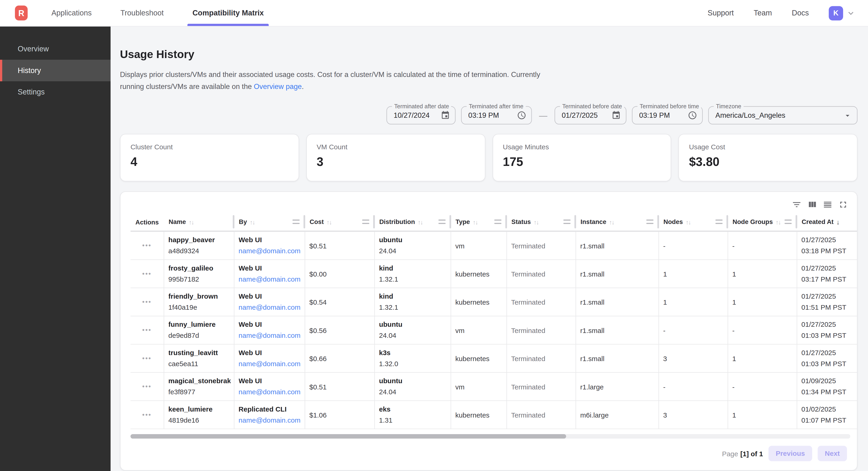 This screenshot has width=868, height=471. Describe the element at coordinates (478, 222) in the screenshot. I see `col-header-type: Type` at that location.